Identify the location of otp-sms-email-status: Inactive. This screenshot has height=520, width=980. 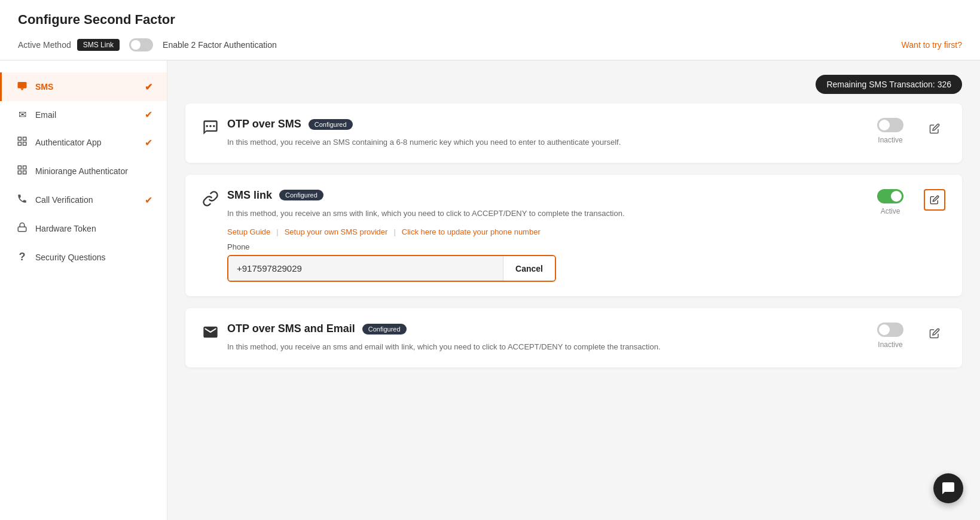
(890, 345).